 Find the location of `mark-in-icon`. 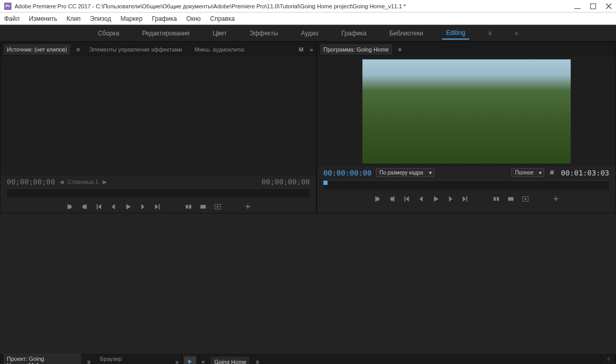

mark-in-icon is located at coordinates (70, 207).